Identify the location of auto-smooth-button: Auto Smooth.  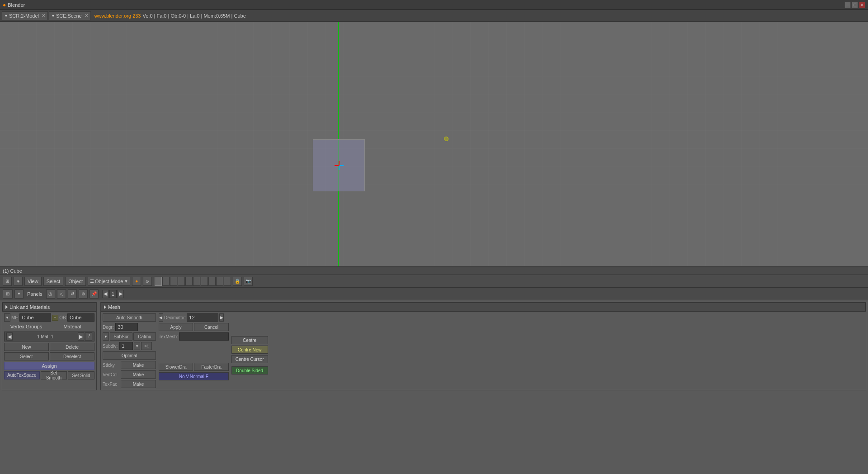
(129, 318).